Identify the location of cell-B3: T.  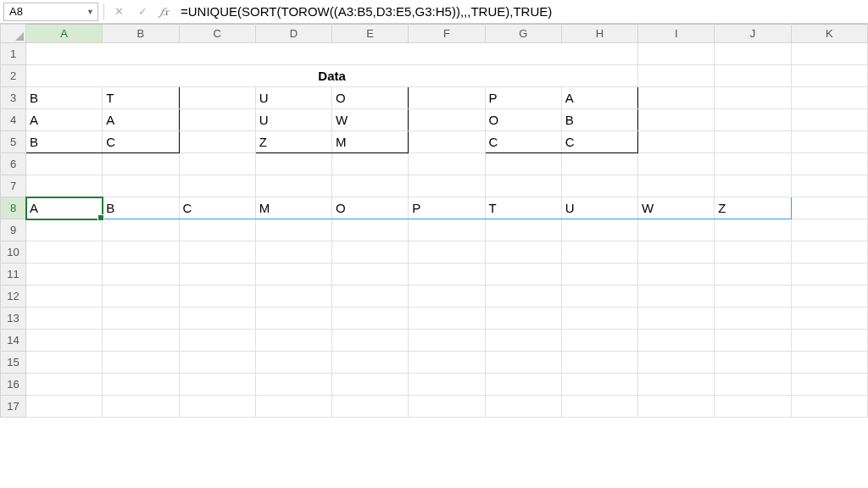
(141, 98).